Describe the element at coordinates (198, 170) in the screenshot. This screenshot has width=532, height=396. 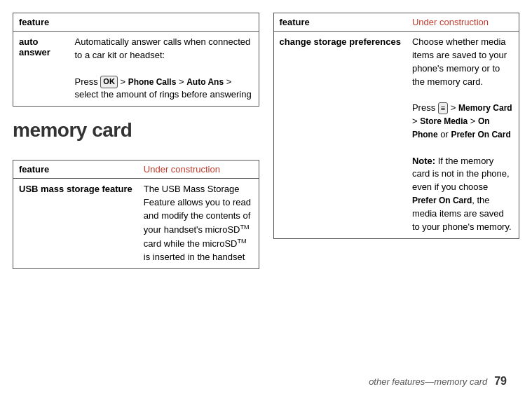
I see `table2-status-header: Under construction` at that location.